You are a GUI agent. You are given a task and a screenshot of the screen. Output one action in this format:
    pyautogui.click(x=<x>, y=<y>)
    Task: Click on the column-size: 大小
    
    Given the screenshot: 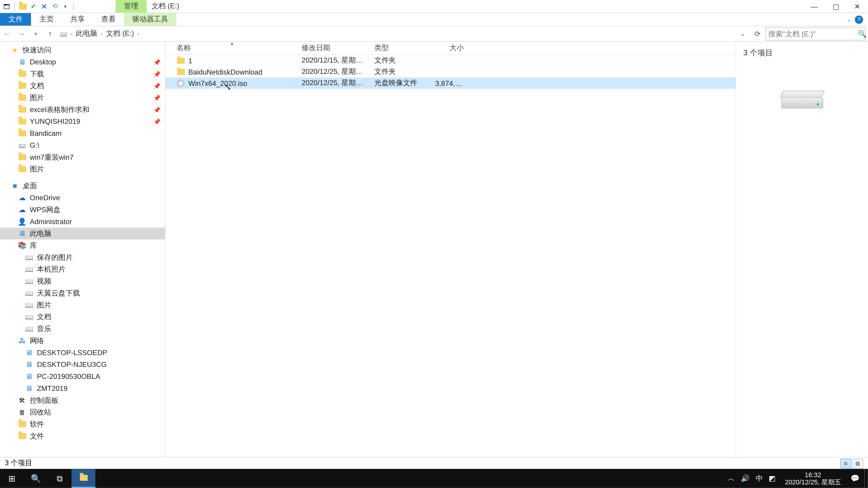 What is the action you would take?
    pyautogui.click(x=450, y=48)
    